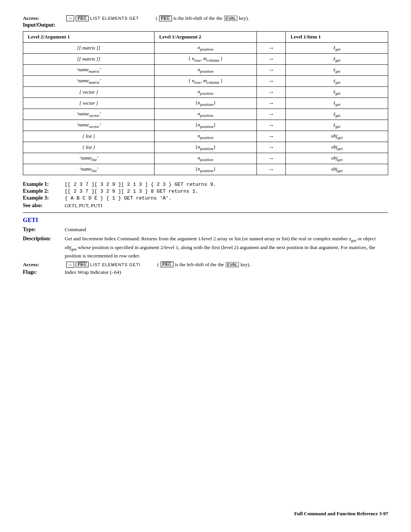 The height and width of the screenshot is (532, 411). I want to click on table-row: [[ matrix ]] { nrow, mcolumn } → żget, so click(206, 59).